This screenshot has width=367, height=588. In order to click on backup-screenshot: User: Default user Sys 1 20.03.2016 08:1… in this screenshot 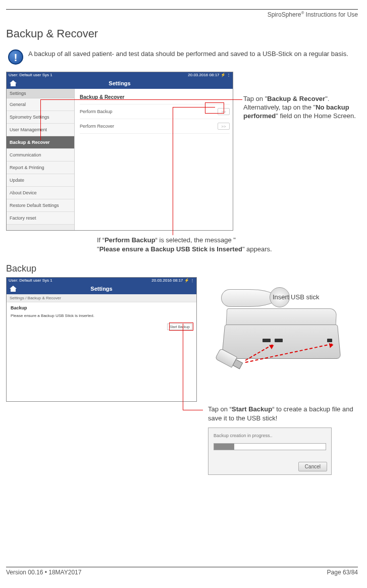, I will do `click(101, 339)`.